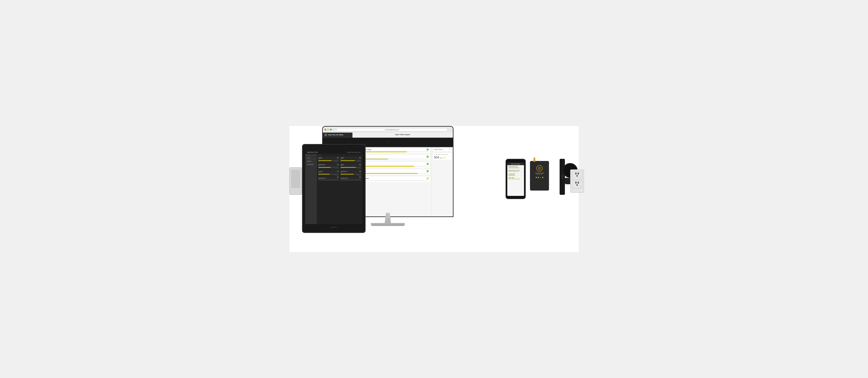  Describe the element at coordinates (516, 171) in the screenshot. I see `phone-zone-2: Engineering Team Lights` at that location.